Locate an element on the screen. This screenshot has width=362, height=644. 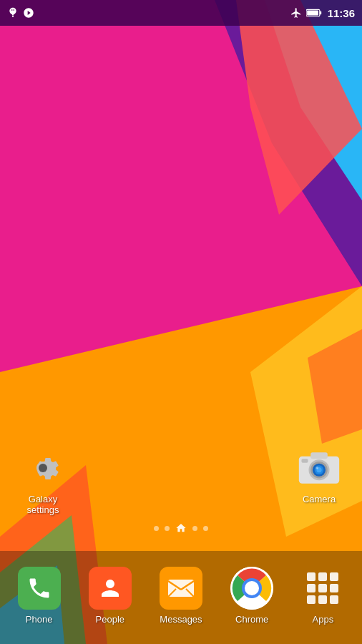
phone-label: Phone is located at coordinates (39, 620).